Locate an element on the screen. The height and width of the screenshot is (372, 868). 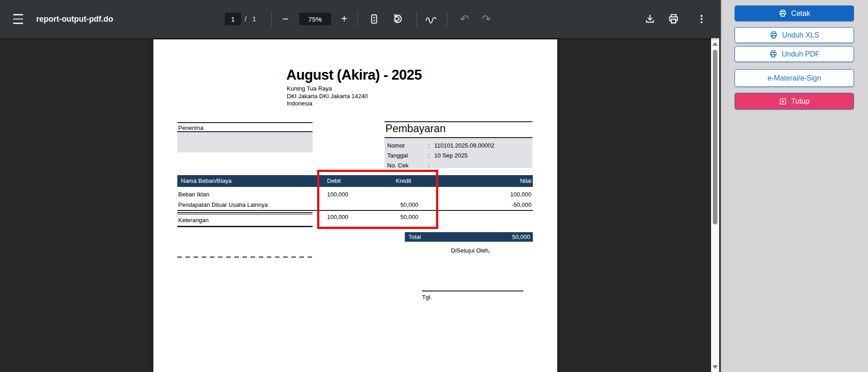
rotate-icon is located at coordinates (397, 19).